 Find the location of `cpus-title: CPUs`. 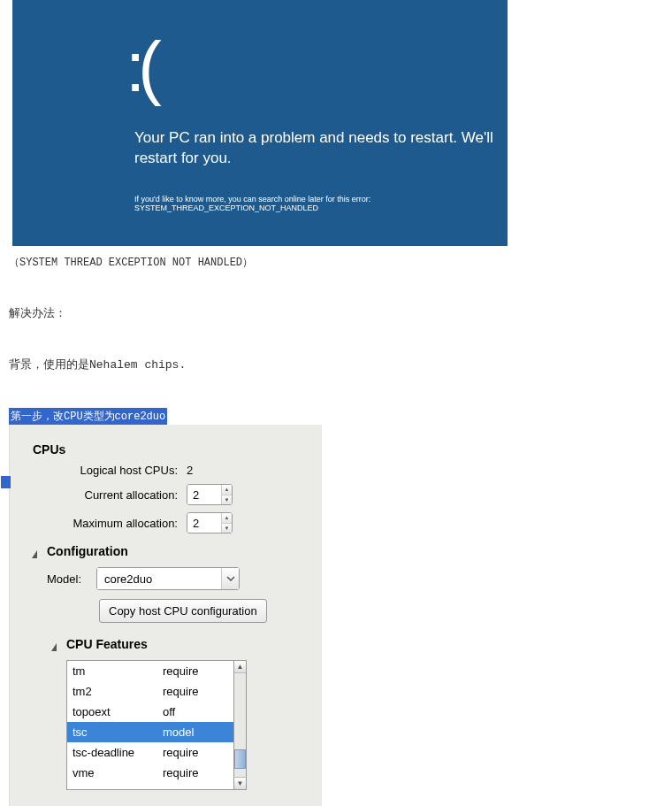

cpus-title: CPUs is located at coordinates (172, 449).